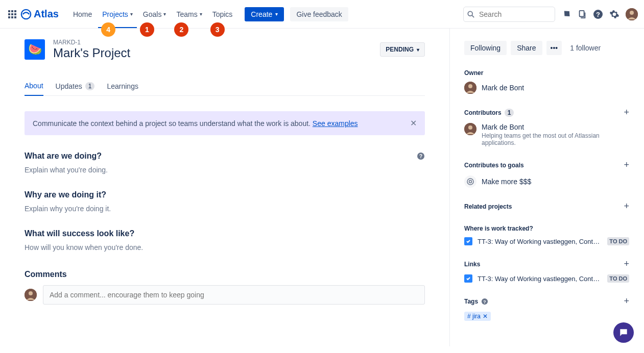  Describe the element at coordinates (546, 173) in the screenshot. I see `goals-section: Contributes to goals + Make more $$$` at that location.